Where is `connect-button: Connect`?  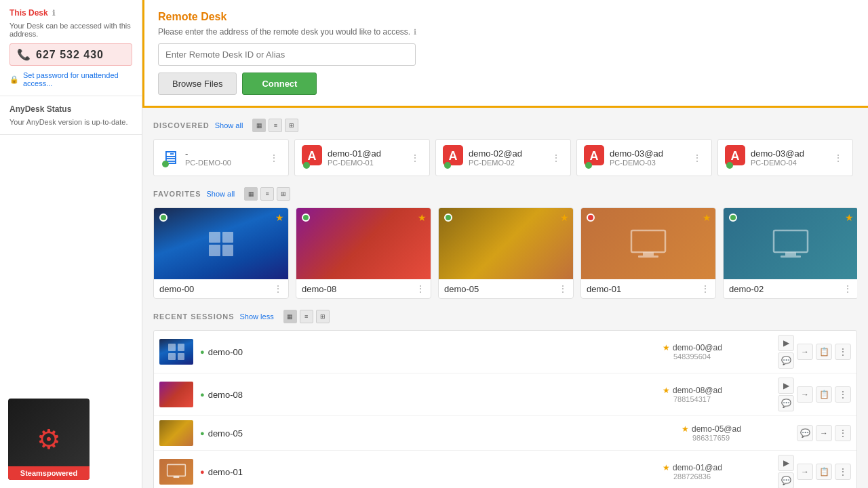 connect-button: Connect is located at coordinates (279, 84).